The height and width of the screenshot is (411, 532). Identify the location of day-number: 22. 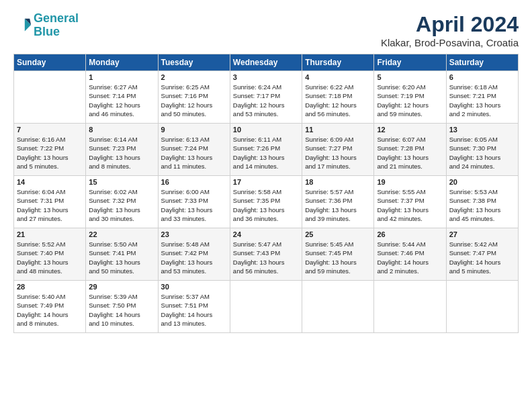
(122, 234).